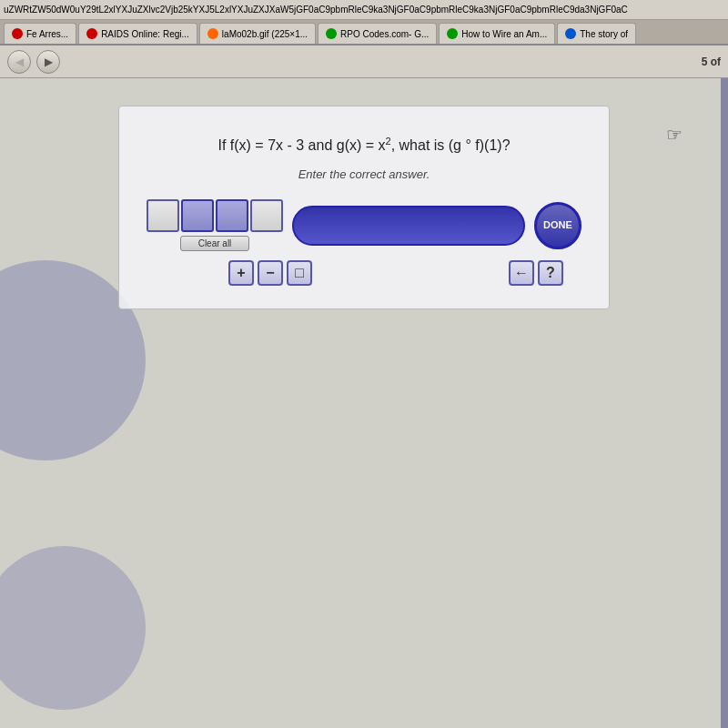 The width and height of the screenshot is (728, 728). I want to click on forward-icon: ▶, so click(49, 62).